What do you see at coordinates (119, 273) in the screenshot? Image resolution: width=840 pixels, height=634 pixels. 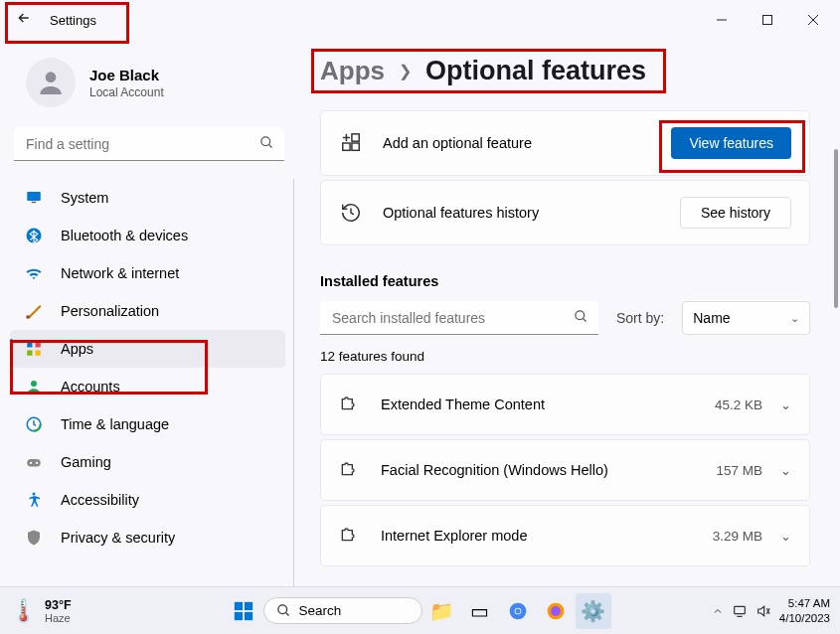 I see `sidebar-item-label: Network & internet` at bounding box center [119, 273].